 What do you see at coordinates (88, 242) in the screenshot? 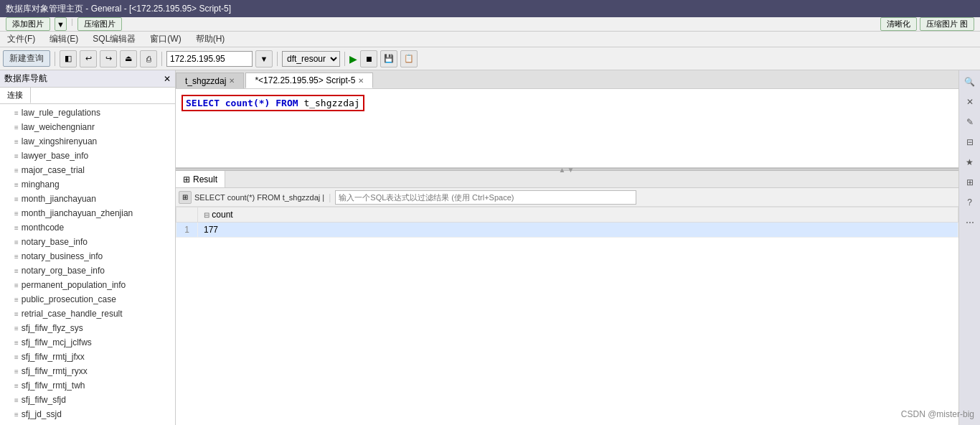
I see `list-item: ≡notary_base_info` at bounding box center [88, 242].